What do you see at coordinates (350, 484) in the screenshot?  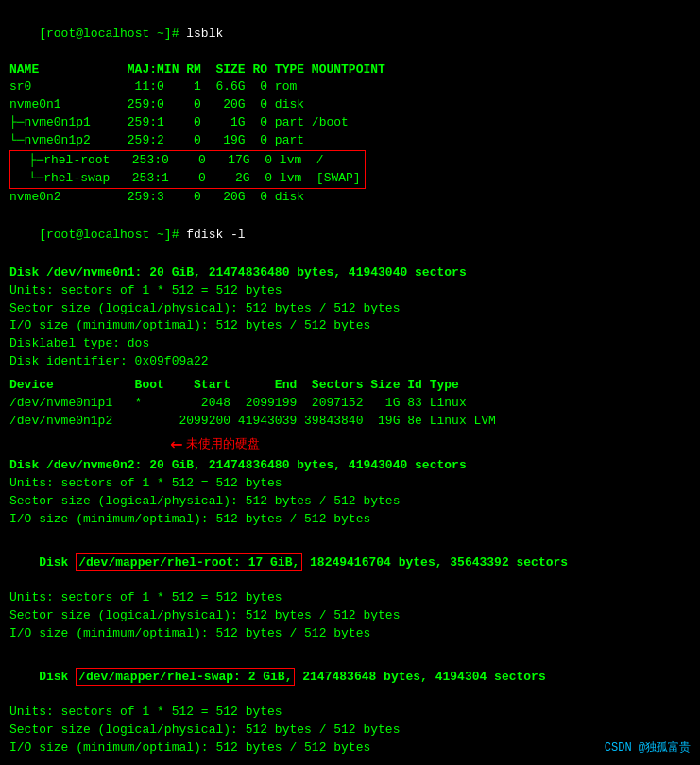 I see `nvme0n2-units: Units: sectors of 1 * 512 = 512 bytes` at bounding box center [350, 484].